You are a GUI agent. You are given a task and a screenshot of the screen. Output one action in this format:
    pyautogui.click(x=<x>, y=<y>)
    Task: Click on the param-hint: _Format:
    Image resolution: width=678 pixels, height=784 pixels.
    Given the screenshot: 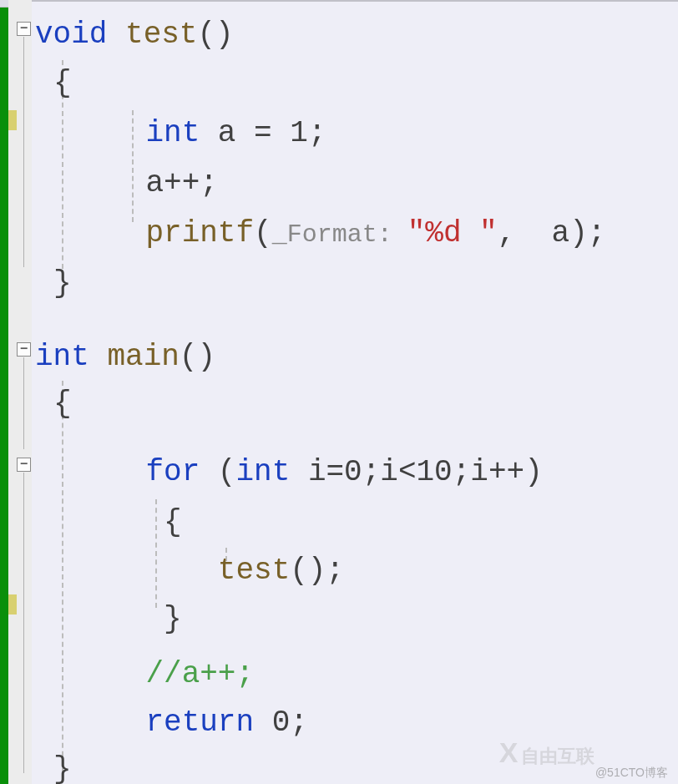 What is the action you would take?
    pyautogui.click(x=340, y=235)
    